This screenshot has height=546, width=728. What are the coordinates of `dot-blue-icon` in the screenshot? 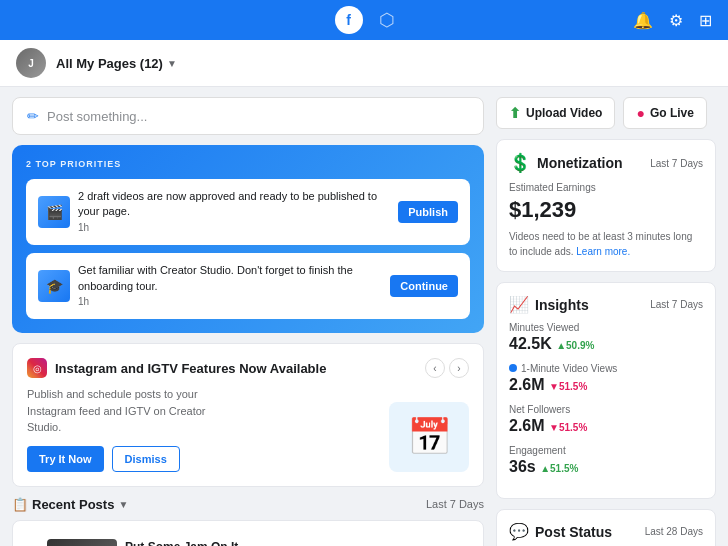 It's located at (513, 368).